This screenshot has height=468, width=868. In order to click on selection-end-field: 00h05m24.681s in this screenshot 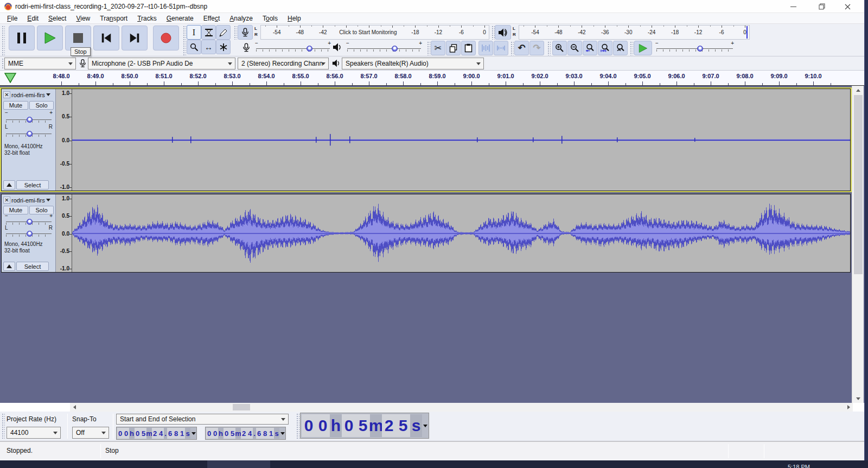, I will do `click(245, 433)`.